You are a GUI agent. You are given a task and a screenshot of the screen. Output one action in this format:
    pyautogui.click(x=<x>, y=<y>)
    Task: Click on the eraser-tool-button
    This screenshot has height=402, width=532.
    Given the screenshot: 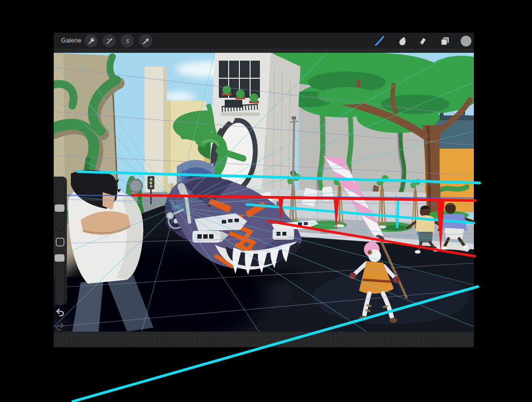 What is the action you would take?
    pyautogui.click(x=423, y=41)
    